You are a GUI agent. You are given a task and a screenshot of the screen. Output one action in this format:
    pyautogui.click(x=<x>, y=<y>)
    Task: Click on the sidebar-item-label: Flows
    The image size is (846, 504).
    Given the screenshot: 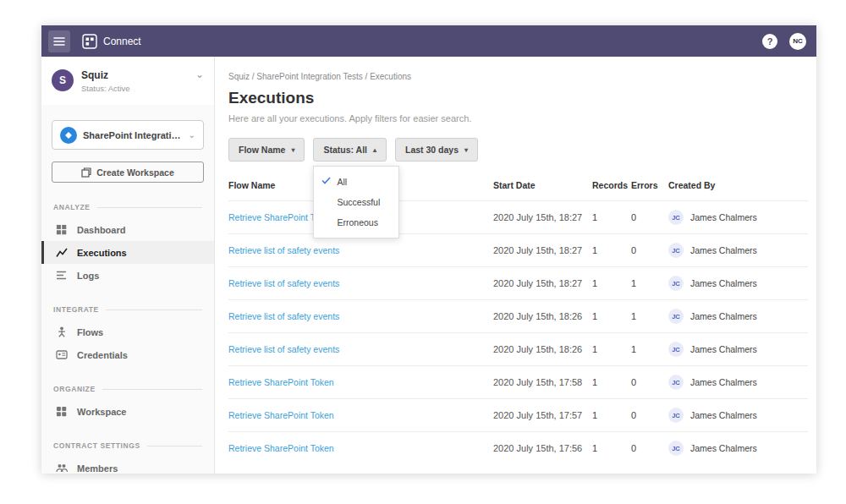 What is the action you would take?
    pyautogui.click(x=90, y=332)
    